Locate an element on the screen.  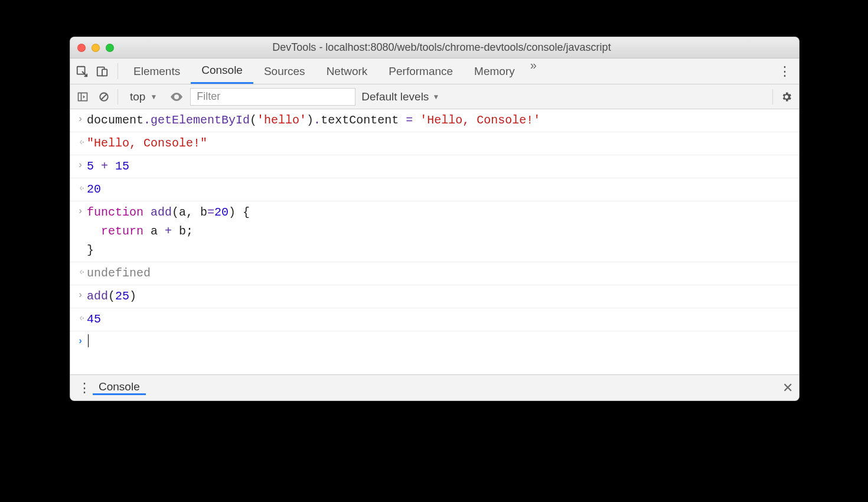
filter-input is located at coordinates (273, 97).